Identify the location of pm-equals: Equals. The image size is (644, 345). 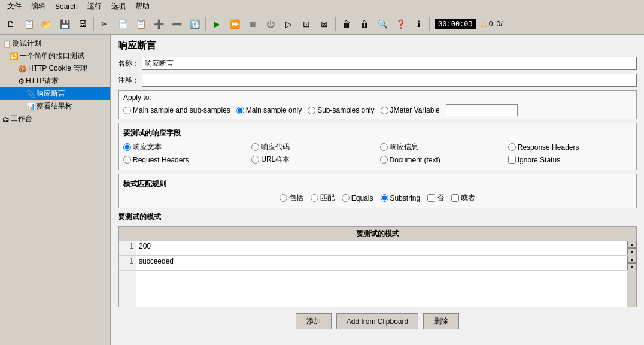
(358, 198).